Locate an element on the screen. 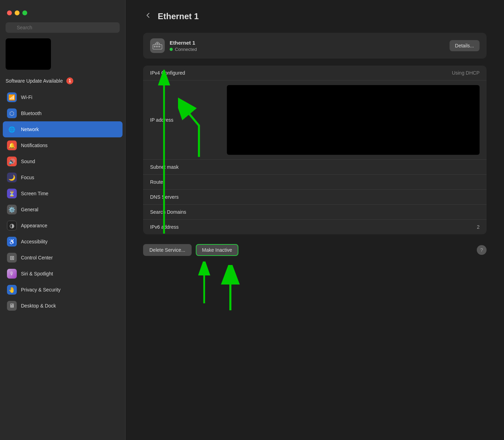 This screenshot has width=504, height=440. sidebar-item-siri: 🎙 Siri & Spotlight is located at coordinates (63, 274).